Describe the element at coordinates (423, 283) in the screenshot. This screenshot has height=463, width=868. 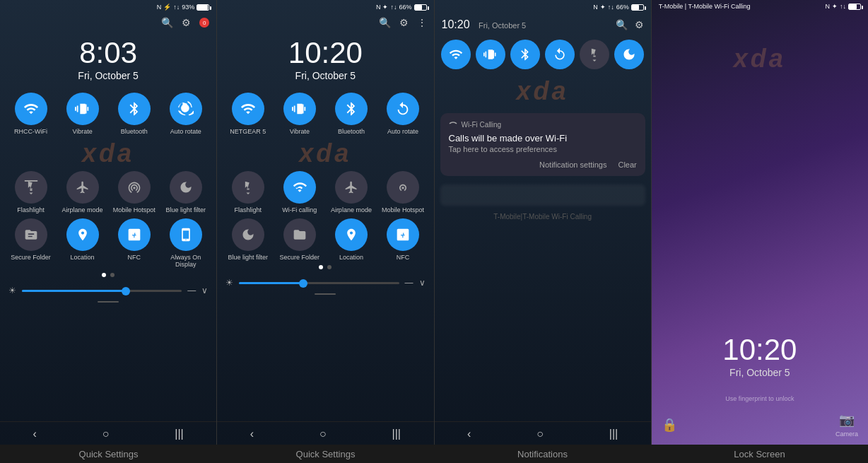
I see `brightness-expand-2: ∨` at that location.